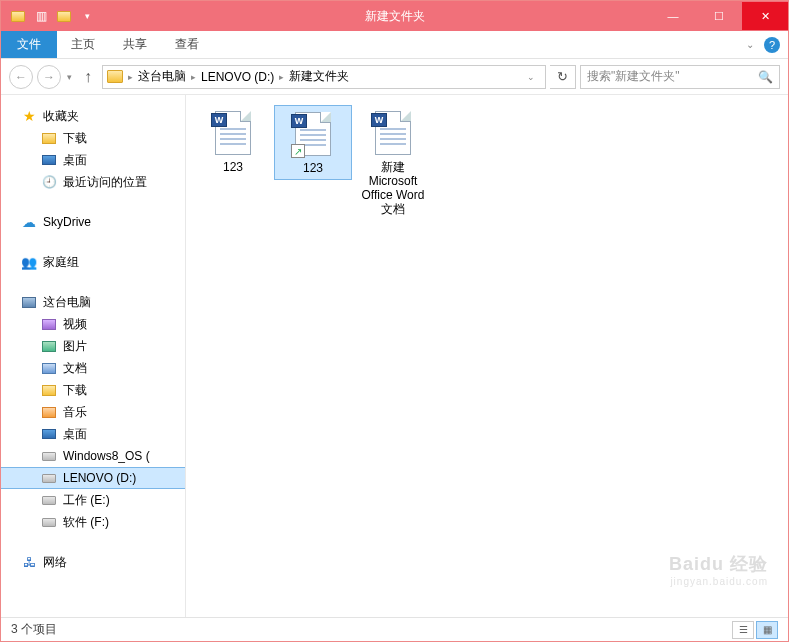 This screenshot has width=789, height=642. I want to click on help-icon: ?, so click(772, 45).